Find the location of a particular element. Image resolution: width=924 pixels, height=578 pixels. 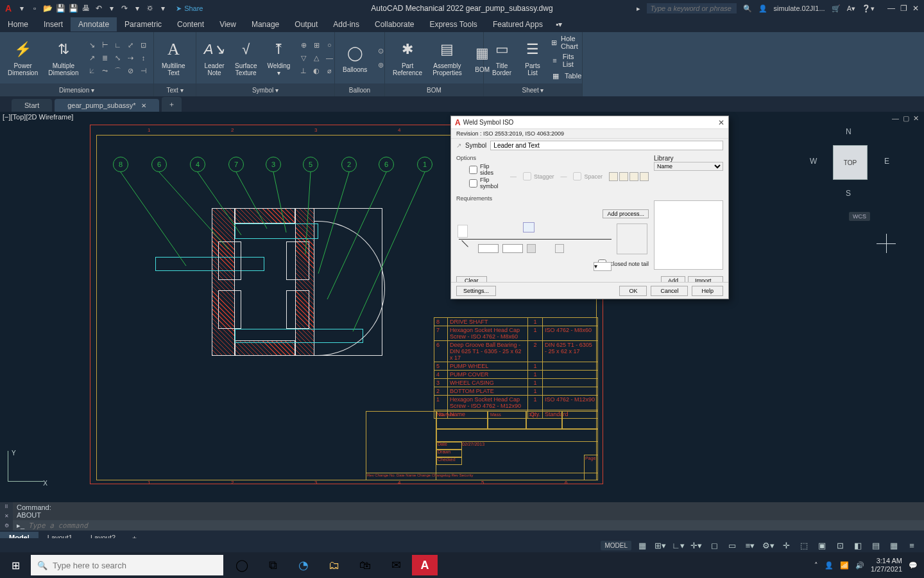

flip-sides-checkbox: Flip sides is located at coordinates (486, 170).